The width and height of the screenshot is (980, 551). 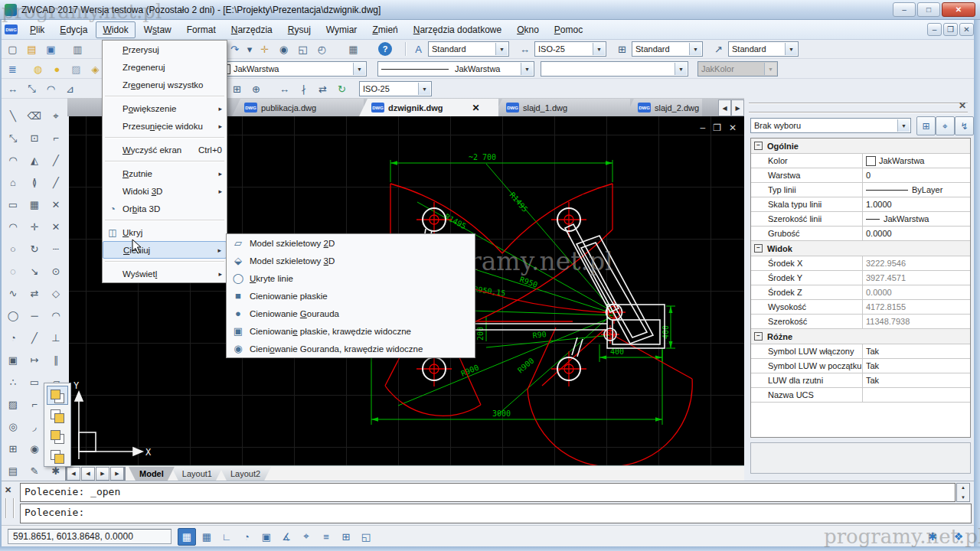 I want to click on tool-chamfer-icon: ⌐, so click(x=34, y=404).